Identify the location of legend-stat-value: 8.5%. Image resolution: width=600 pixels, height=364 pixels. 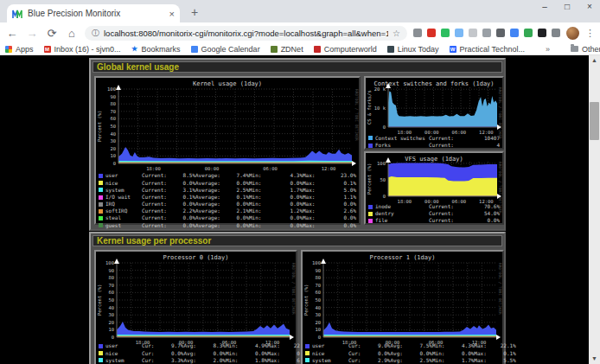
(182, 176).